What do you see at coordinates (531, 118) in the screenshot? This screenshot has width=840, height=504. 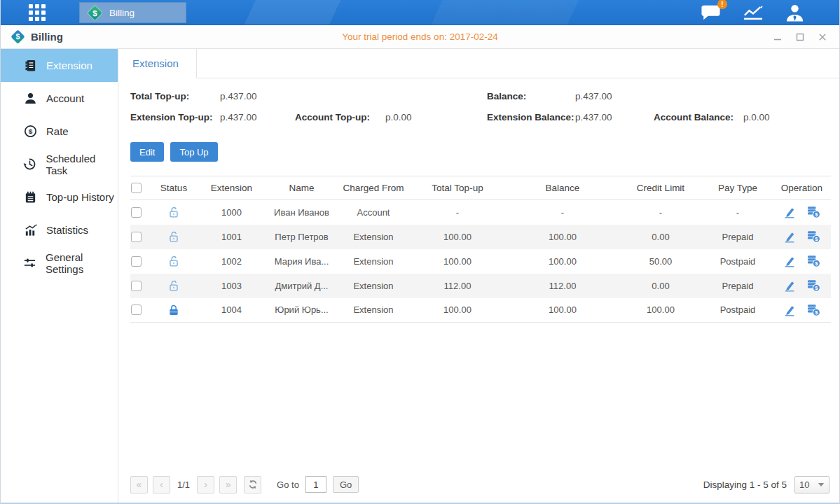 I see `summary-label: Extension Balance:` at bounding box center [531, 118].